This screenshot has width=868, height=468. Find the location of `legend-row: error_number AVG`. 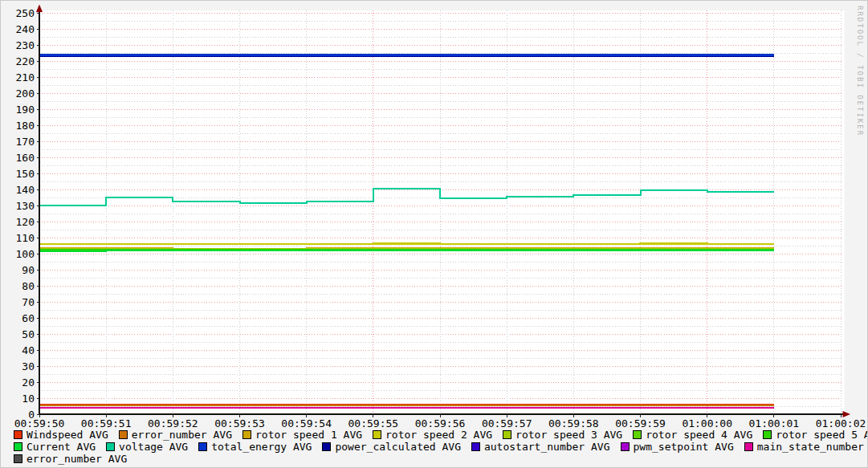

legend-row: error_number AVG is located at coordinates (434, 458).